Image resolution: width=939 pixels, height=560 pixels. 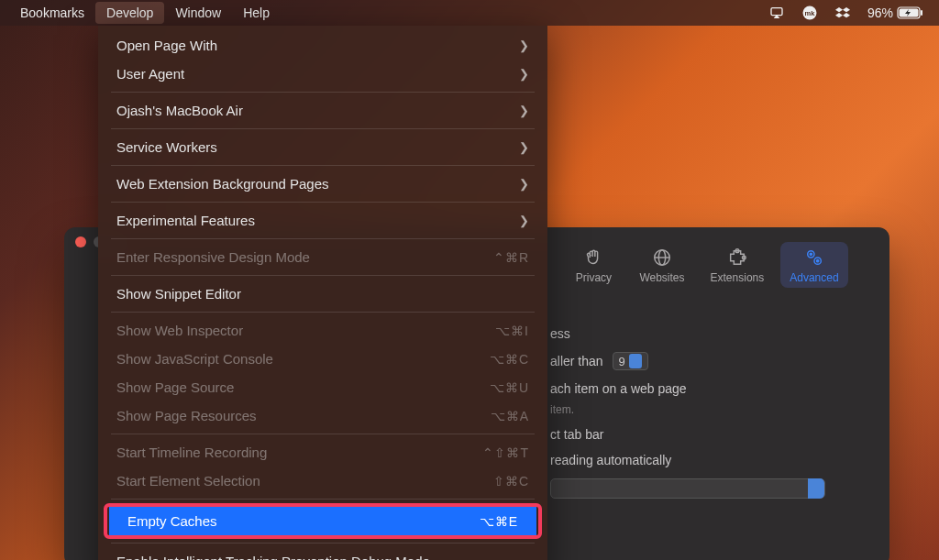 What do you see at coordinates (323, 330) in the screenshot?
I see `menu-web-inspector: Show Web Inspector⌥⌘I` at bounding box center [323, 330].